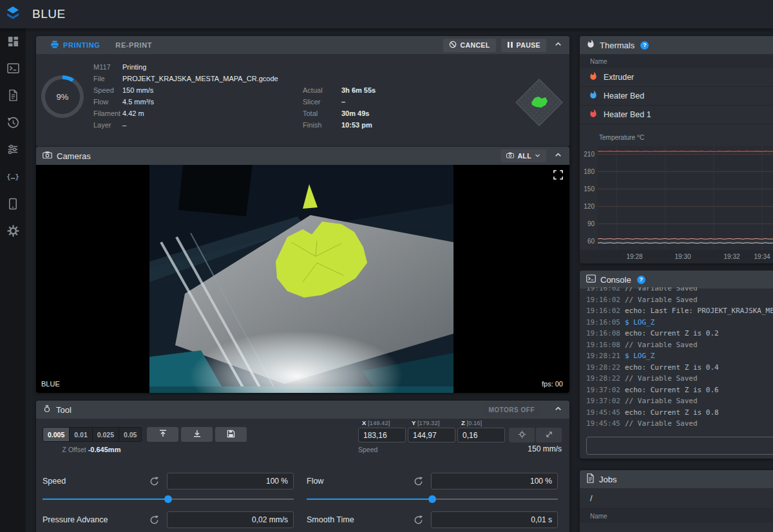  What do you see at coordinates (13, 122) in the screenshot?
I see `sidebar-item-history` at bounding box center [13, 122].